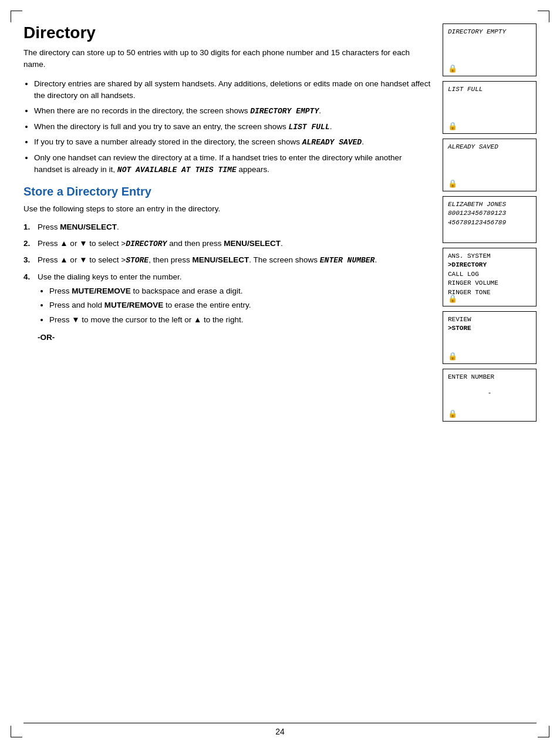 The height and width of the screenshot is (748, 560). I want to click on screen-text-4b: 800123456789123, so click(490, 214).